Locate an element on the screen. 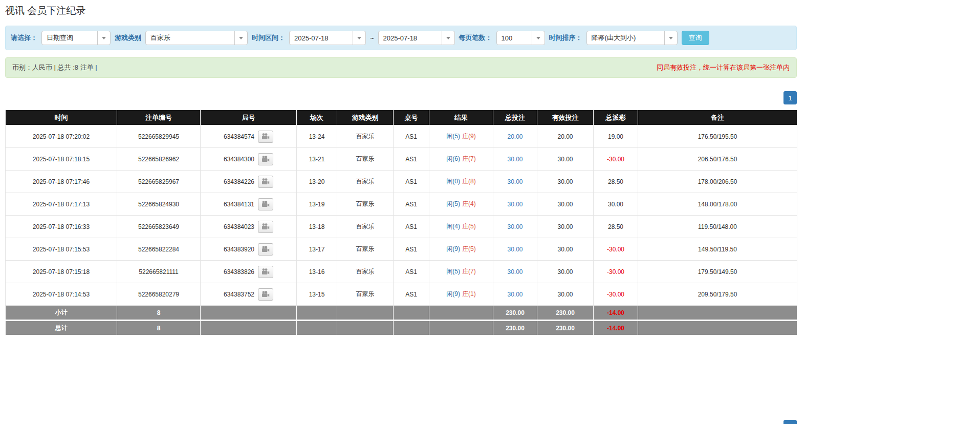  header-table-no: 桌号 is located at coordinates (411, 118).